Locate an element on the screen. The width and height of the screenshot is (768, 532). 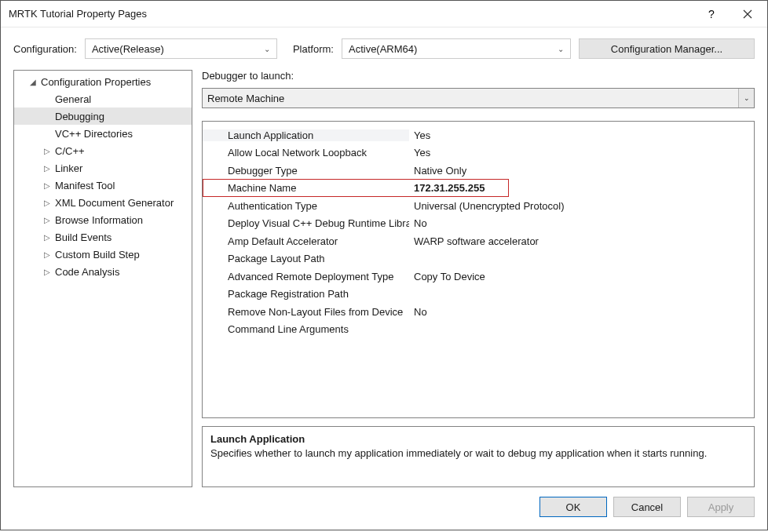
property-label: Authentication Type is located at coordinates (306, 206).